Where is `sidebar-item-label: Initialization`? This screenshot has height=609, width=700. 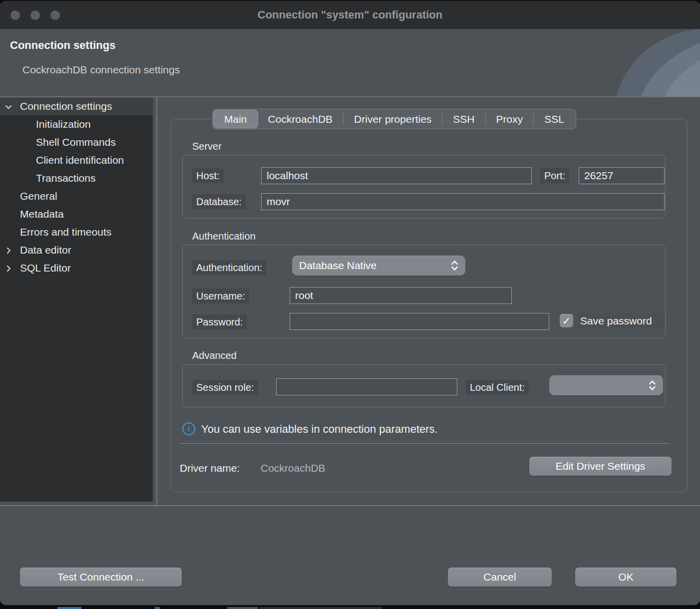
sidebar-item-label: Initialization is located at coordinates (63, 124).